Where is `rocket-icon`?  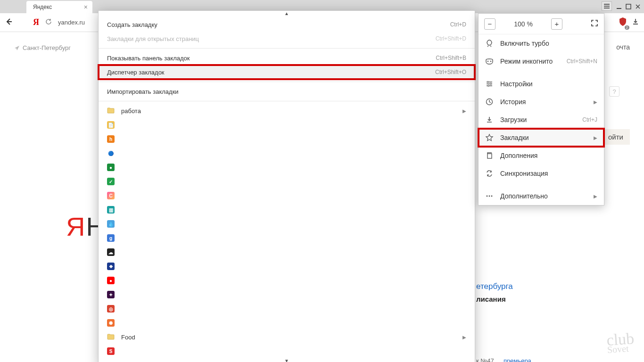 rocket-icon is located at coordinates (489, 43).